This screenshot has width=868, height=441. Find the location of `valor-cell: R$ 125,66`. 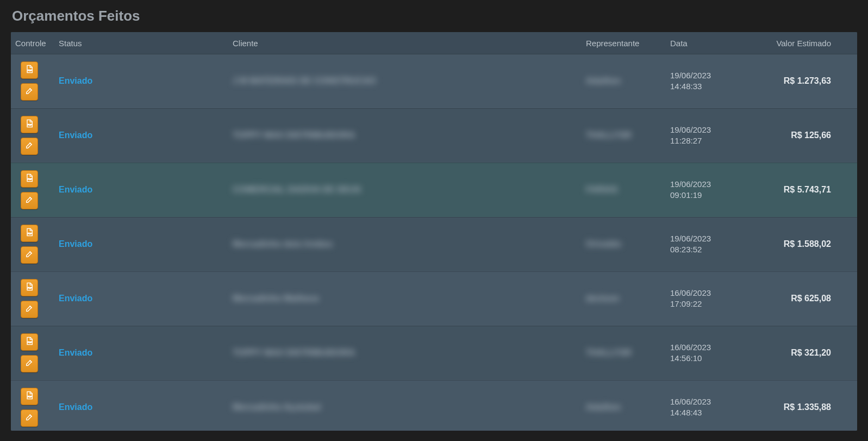

valor-cell: R$ 125,66 is located at coordinates (811, 135).